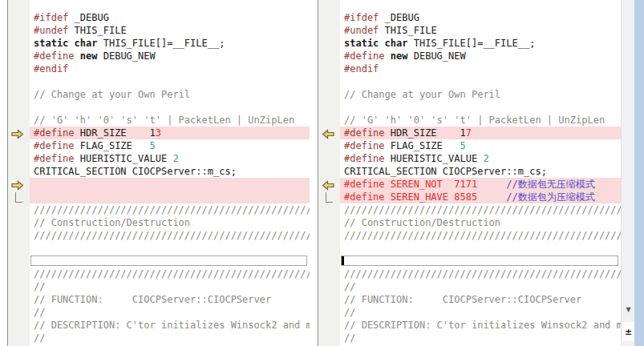 The width and height of the screenshot is (644, 346). What do you see at coordinates (329, 197) in the screenshot?
I see `change-block-end-marker` at bounding box center [329, 197].